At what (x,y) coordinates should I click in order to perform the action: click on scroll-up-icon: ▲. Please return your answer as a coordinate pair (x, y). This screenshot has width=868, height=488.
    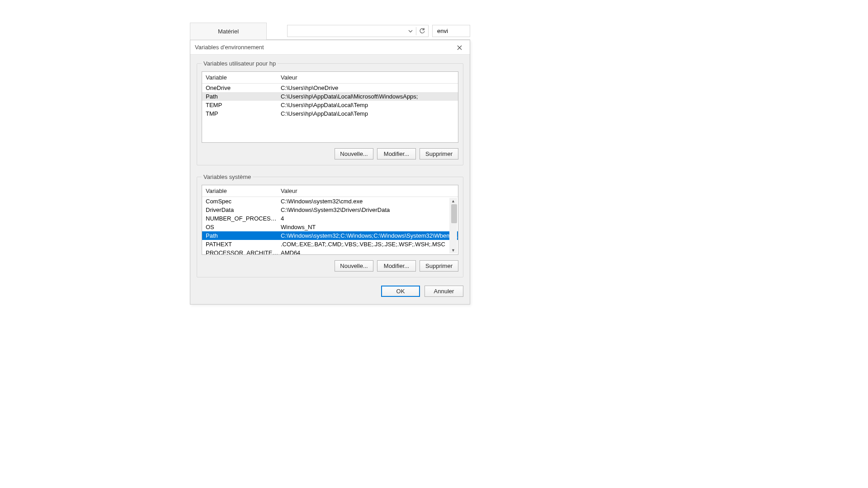
    Looking at the image, I should click on (453, 201).